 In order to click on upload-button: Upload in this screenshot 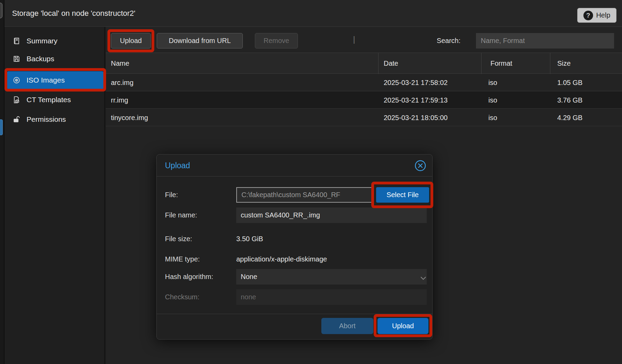, I will do `click(131, 41)`.